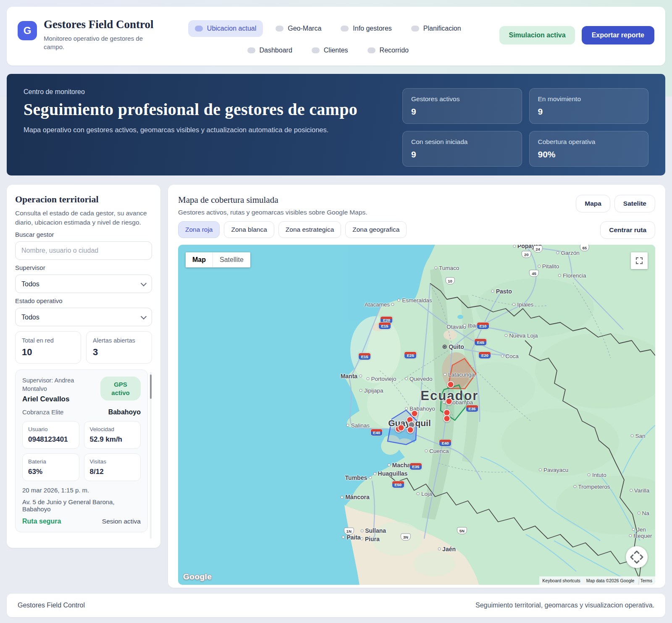 This screenshot has height=623, width=672. I want to click on brand: G Gestores Field Control Monitoreo opera…, so click(87, 33).